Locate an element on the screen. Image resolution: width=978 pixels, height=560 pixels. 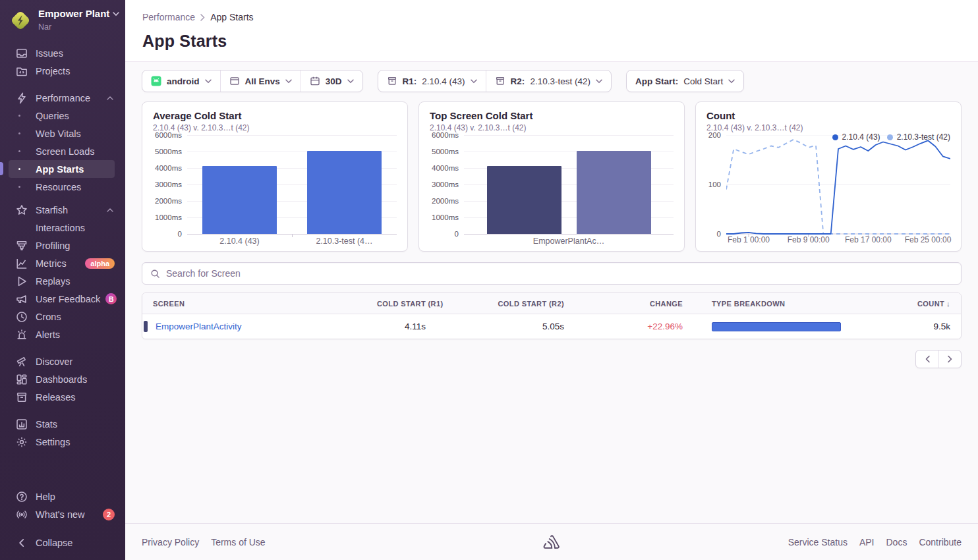
sidebar-item-alerts: Alerts is located at coordinates (63, 335).